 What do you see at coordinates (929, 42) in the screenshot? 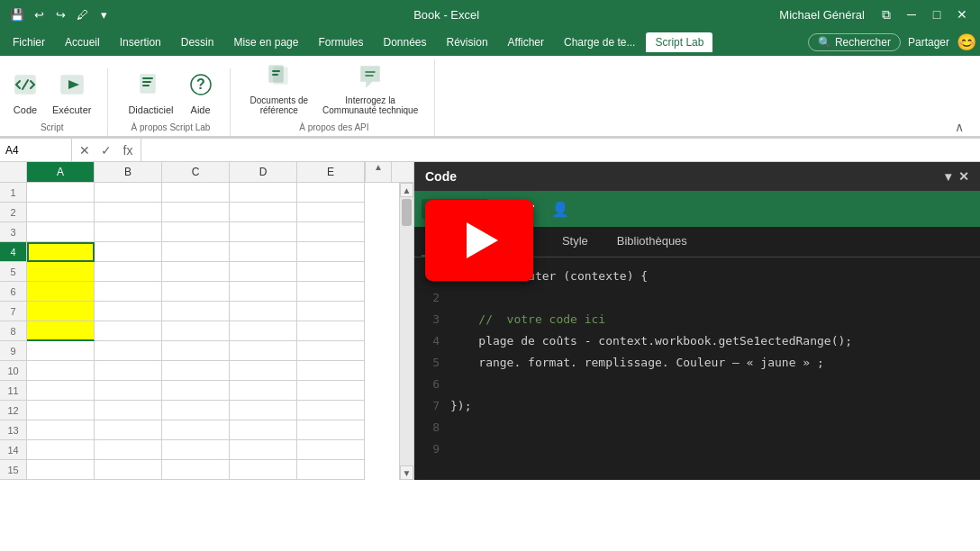
I see `share-button: Partager` at bounding box center [929, 42].